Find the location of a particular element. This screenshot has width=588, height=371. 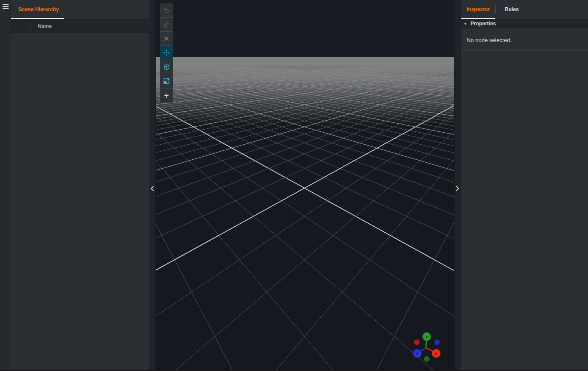

redo-button is located at coordinates (166, 25).